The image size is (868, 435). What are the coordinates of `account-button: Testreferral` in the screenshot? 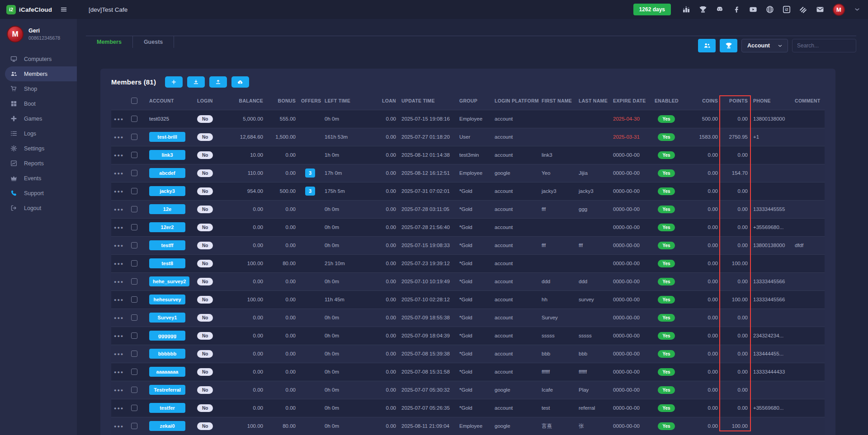 It's located at (170, 390).